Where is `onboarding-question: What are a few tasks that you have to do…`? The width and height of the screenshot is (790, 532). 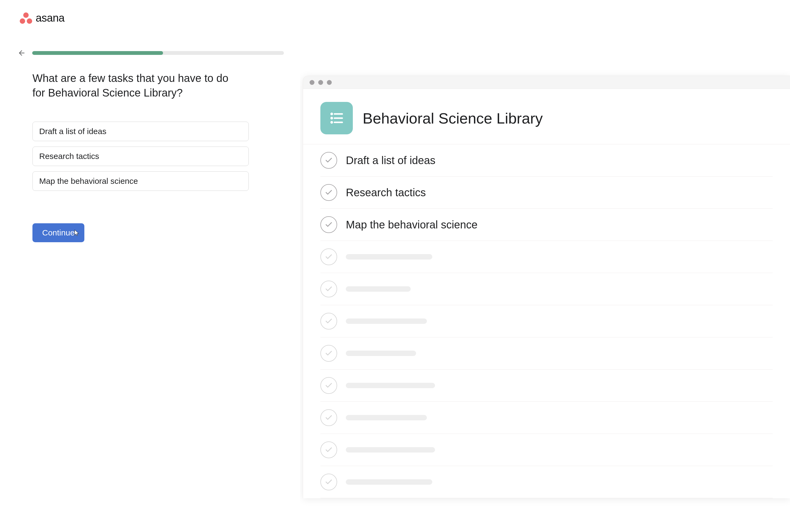 onboarding-question: What are a few tasks that you have to do… is located at coordinates (138, 86).